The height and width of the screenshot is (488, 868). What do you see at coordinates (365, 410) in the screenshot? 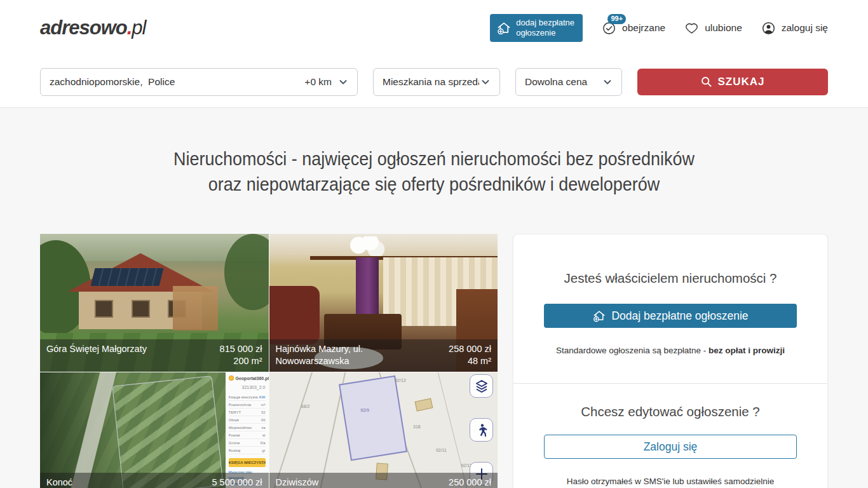
I see `parcel-number: 92/9` at bounding box center [365, 410].